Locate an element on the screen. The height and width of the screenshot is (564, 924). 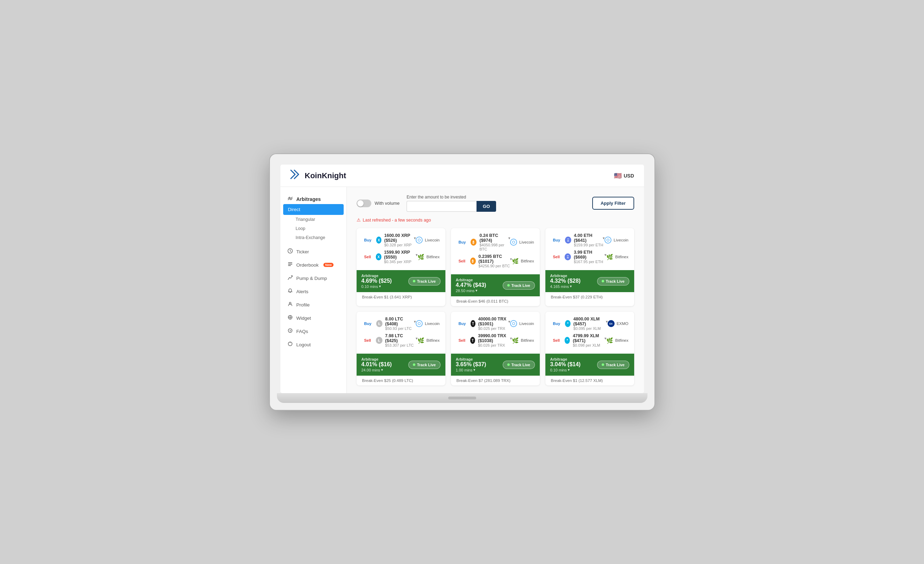
profile-label: Profile is located at coordinates (303, 305).